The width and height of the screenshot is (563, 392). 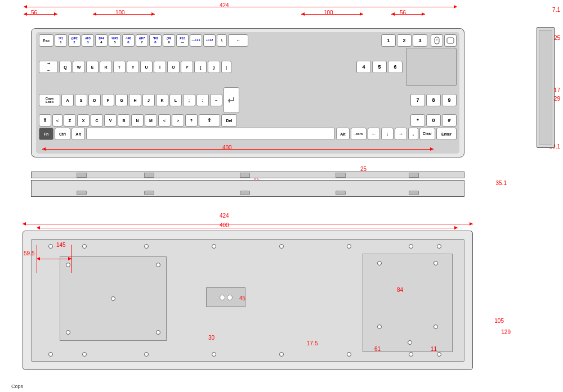 I want to click on key-f10: F10—, so click(x=182, y=40).